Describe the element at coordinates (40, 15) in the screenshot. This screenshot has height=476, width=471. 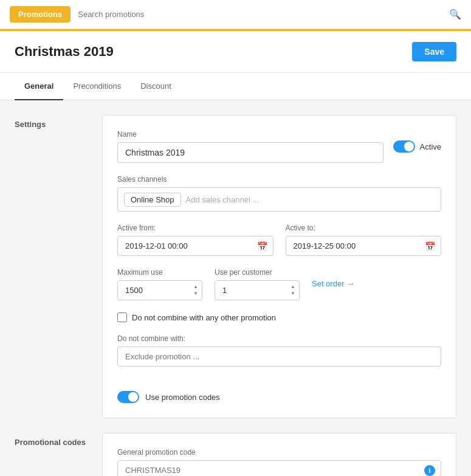
I see `promotions-nav-button: Promotions` at that location.